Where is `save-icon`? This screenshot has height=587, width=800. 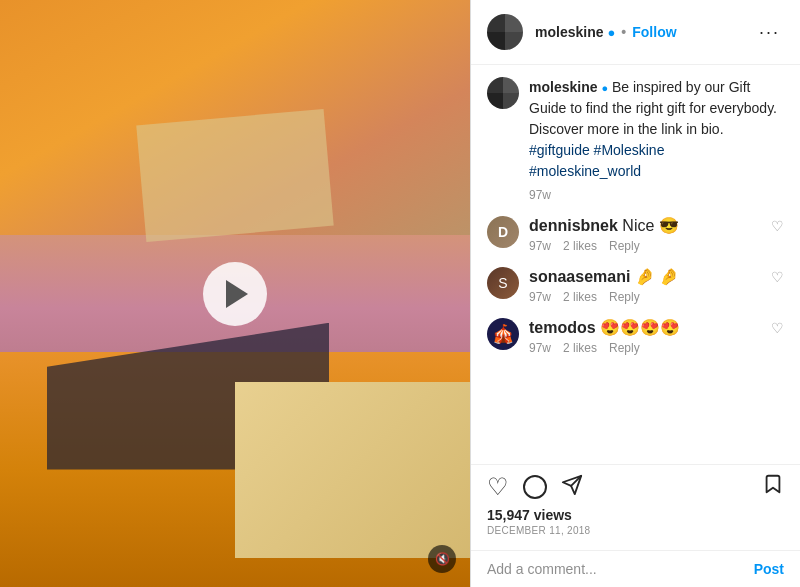
save-icon is located at coordinates (773, 487).